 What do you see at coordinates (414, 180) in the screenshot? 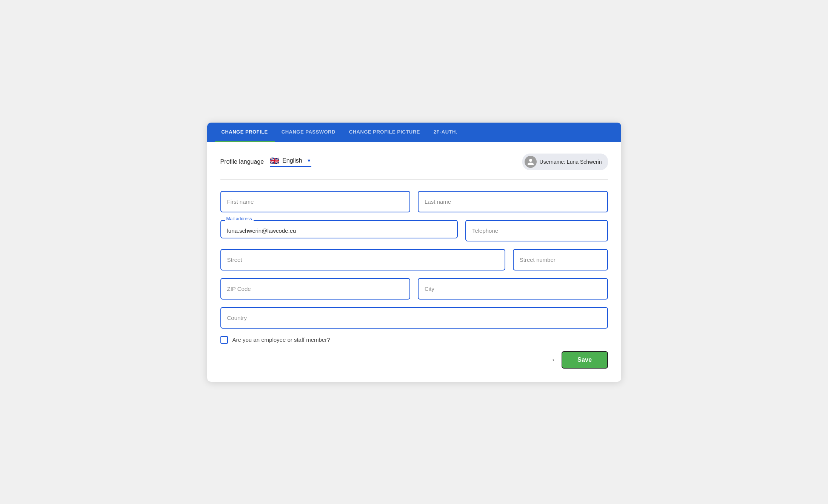
I see `divider` at bounding box center [414, 180].